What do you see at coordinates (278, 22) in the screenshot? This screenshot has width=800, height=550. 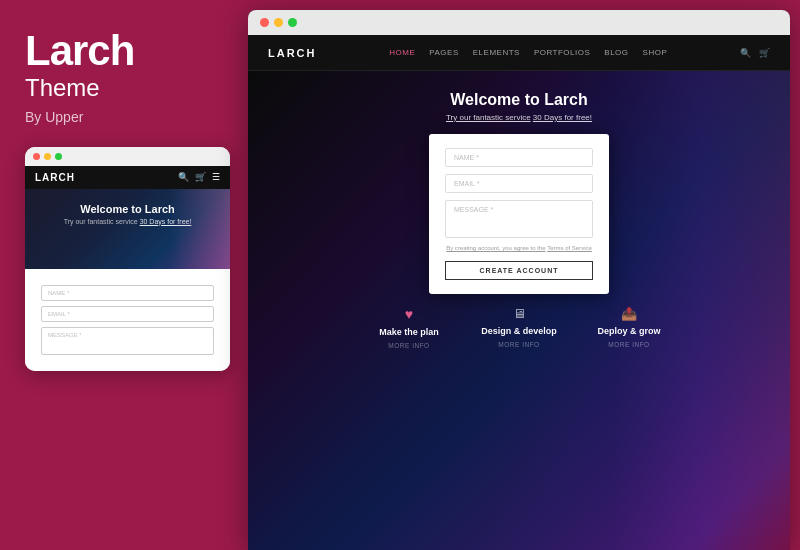 I see `desktop-dot-yellow` at bounding box center [278, 22].